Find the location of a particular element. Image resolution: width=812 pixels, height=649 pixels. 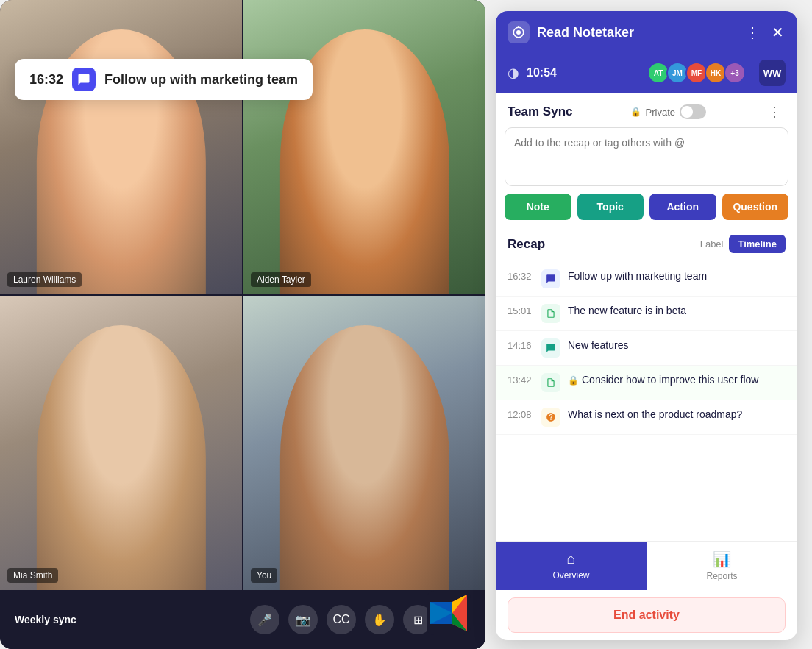

recap-header: Recap Label Timeline is located at coordinates (647, 244).